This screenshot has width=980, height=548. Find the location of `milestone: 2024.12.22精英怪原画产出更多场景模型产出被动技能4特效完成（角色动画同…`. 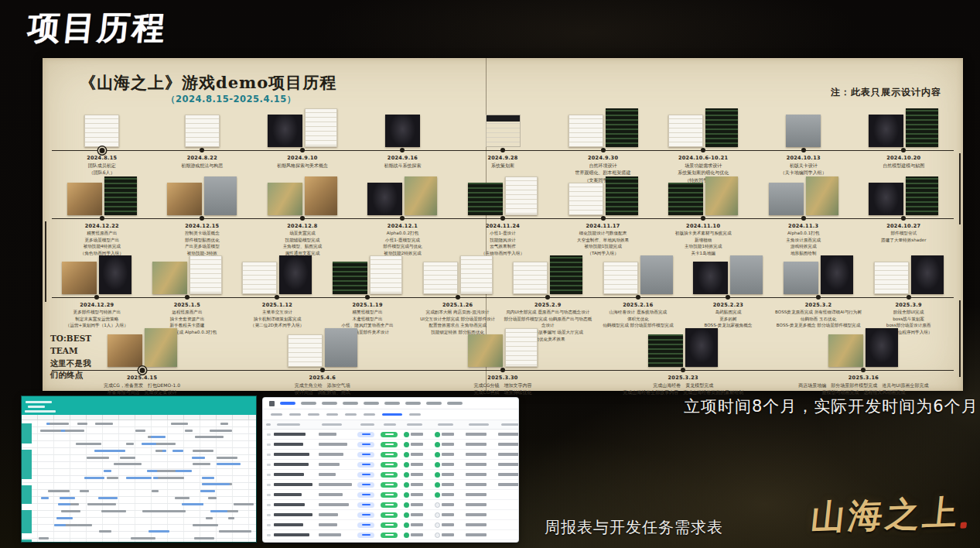

milestone: 2024.12.22精英怪原画产出更多场景模型产出被动技能4特效完成（角色动画同… is located at coordinates (102, 216).